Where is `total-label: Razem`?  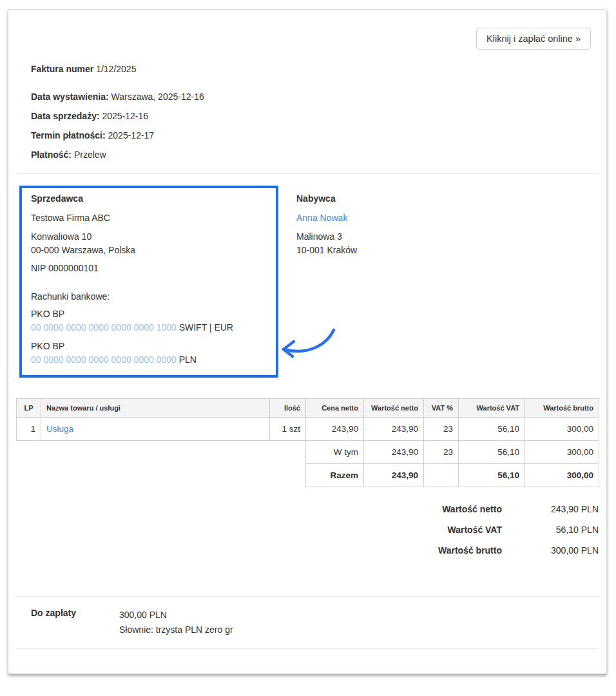
total-label: Razem is located at coordinates (335, 476).